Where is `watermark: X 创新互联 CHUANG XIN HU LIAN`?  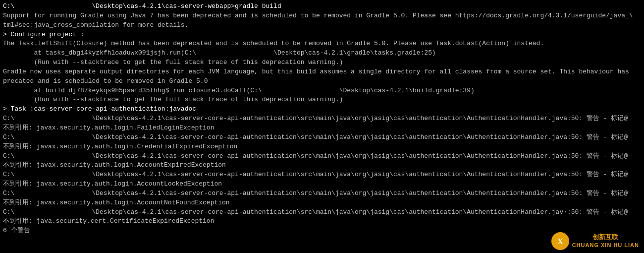
watermark: X 创新互联 CHUANG XIN HU LIAN is located at coordinates (595, 241).